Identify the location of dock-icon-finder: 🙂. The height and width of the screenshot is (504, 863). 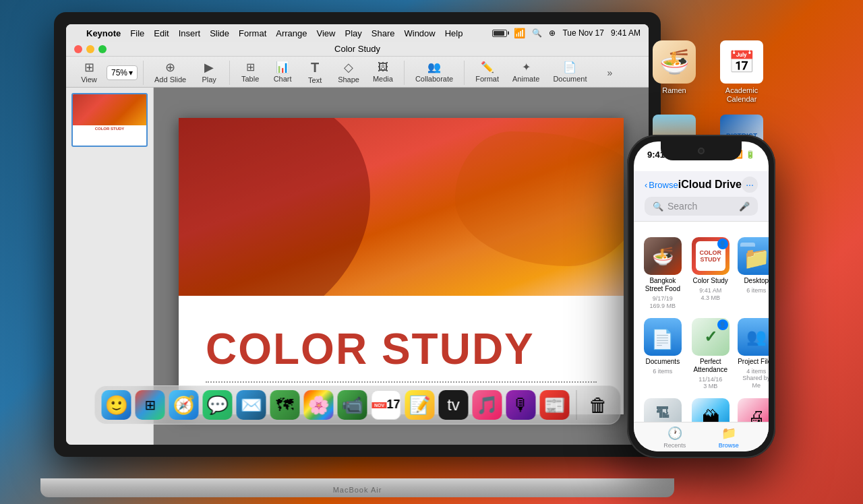
(117, 405).